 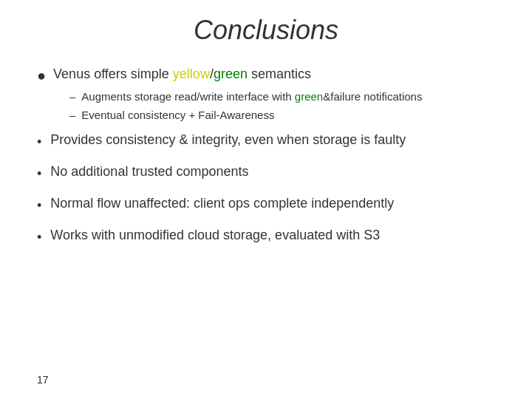 What do you see at coordinates (266, 75) in the screenshot?
I see `first-main-bullet: ● Venus offers simple yellow/green seman…` at bounding box center [266, 75].